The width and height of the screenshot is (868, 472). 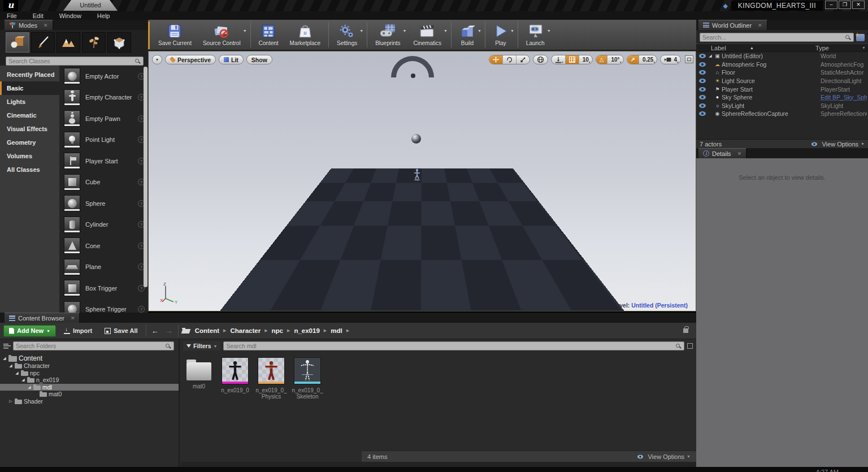 What do you see at coordinates (89, 380) in the screenshot?
I see `folder-tree-item-n-ex019: ◢n_ex019` at bounding box center [89, 380].